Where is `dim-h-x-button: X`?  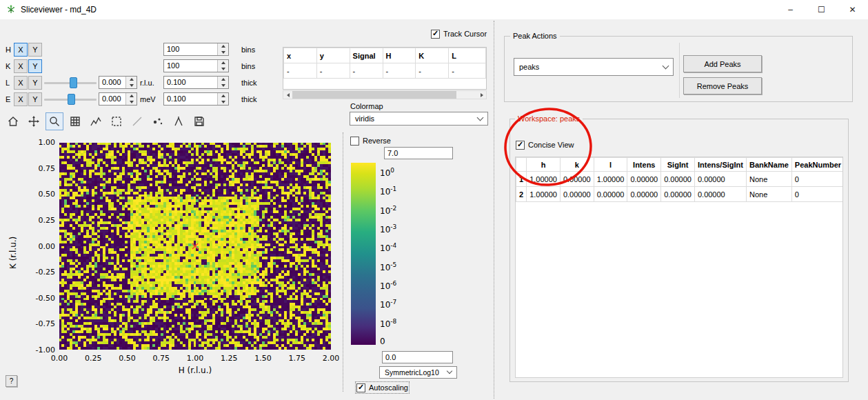
dim-h-x-button: X is located at coordinates (21, 50).